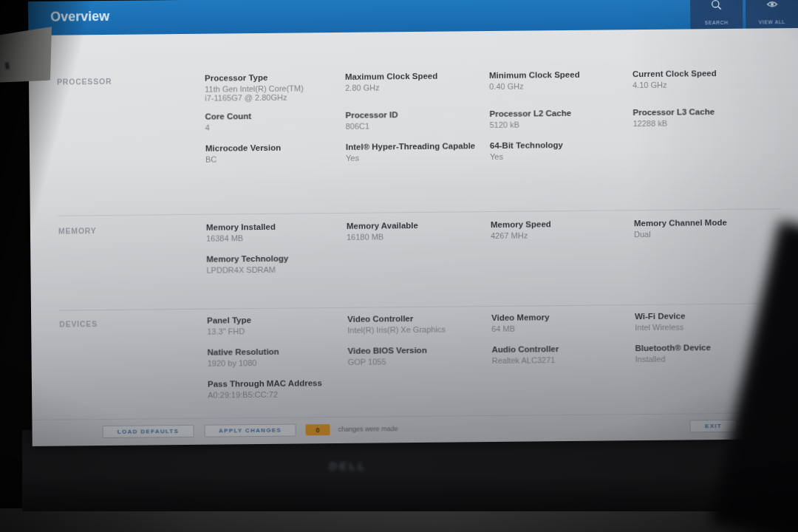 Image resolution: width=798 pixels, height=532 pixels. Describe the element at coordinates (415, 314) in the screenshot. I see `section-devices: DEVICES Panel Type 13.3" FHD Video Contr…` at that location.